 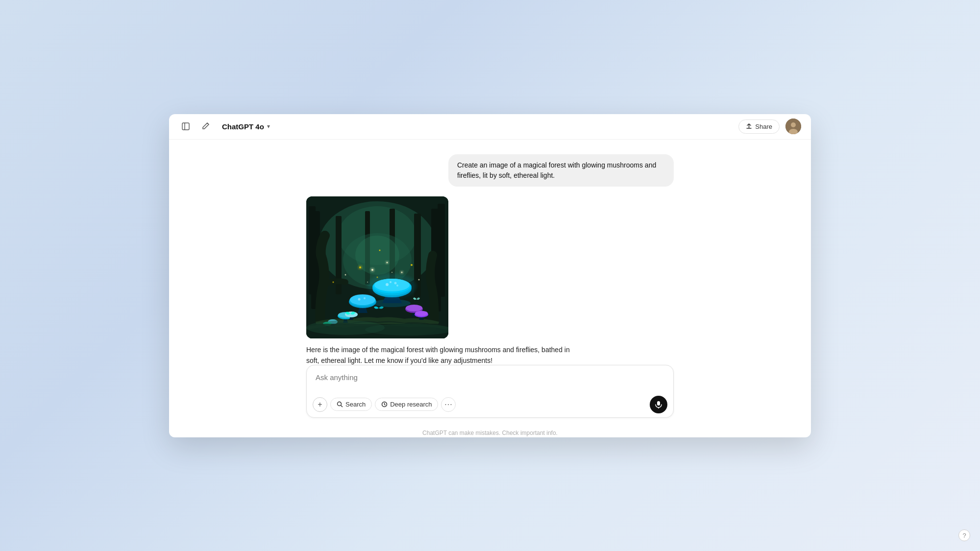 What do you see at coordinates (490, 396) in the screenshot?
I see `input-area: + Search Deep research` at bounding box center [490, 396].